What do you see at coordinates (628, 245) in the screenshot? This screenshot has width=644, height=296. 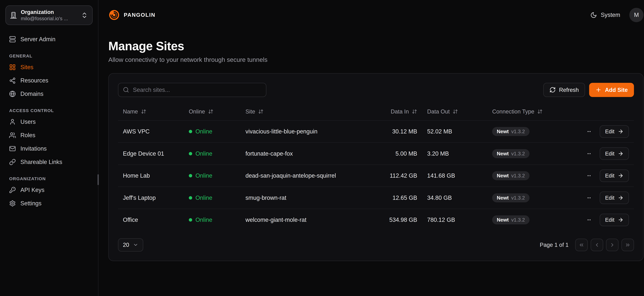 I see `chevrons-right-icon` at bounding box center [628, 245].